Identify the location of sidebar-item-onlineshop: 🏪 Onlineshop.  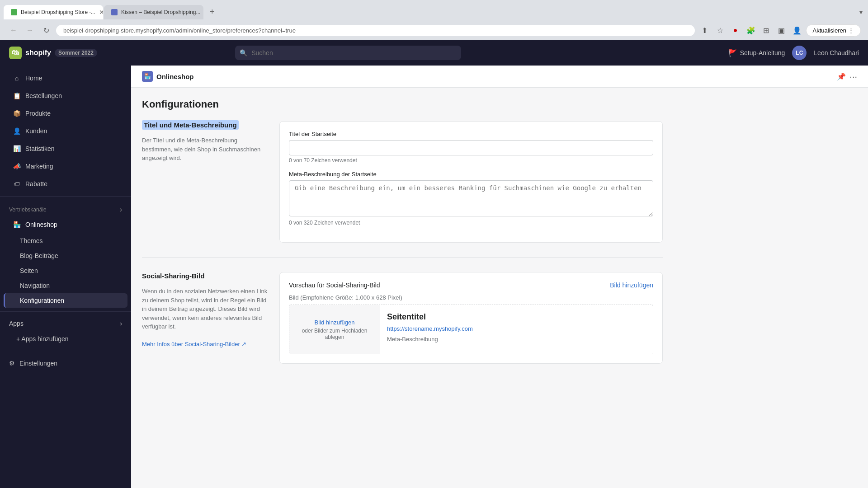
(66, 225).